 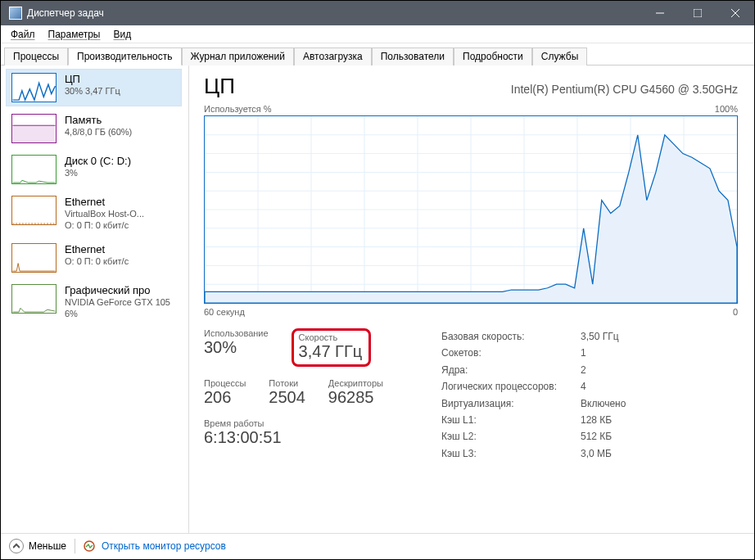 What do you see at coordinates (331, 337) in the screenshot?
I see `speed-label: Скорость` at bounding box center [331, 337].